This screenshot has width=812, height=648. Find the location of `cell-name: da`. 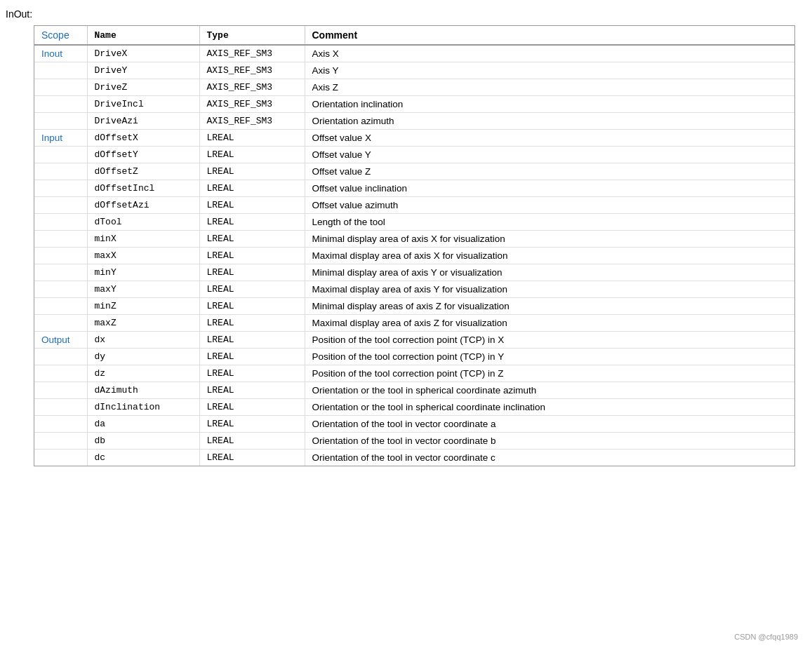

cell-name: da is located at coordinates (143, 424).